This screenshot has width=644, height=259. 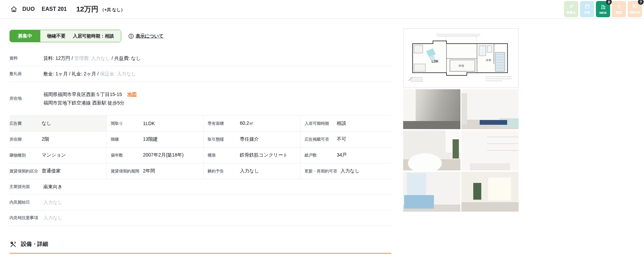 I want to click on area-value: 60.2㎡, so click(x=247, y=123).